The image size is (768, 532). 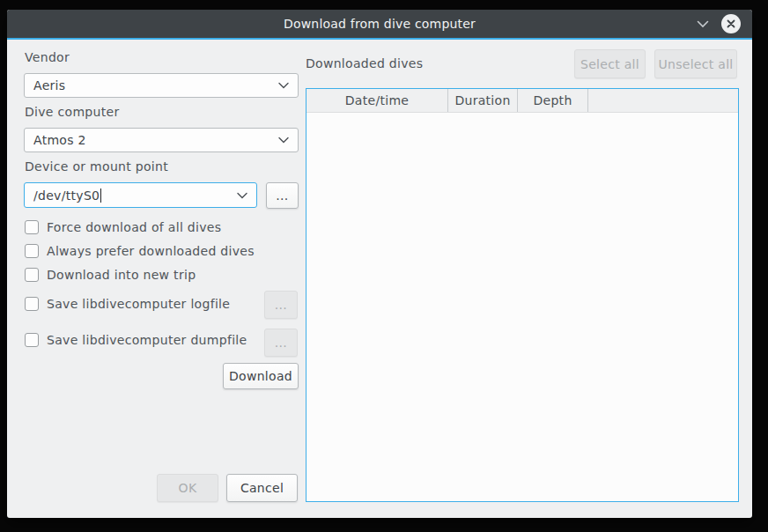 I want to click on column-header-blank, so click(x=663, y=100).